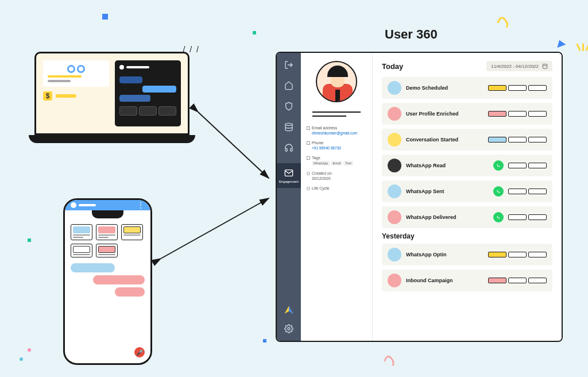  Describe the element at coordinates (289, 182) in the screenshot. I see `nav-engagement-label: Engagement` at that location.